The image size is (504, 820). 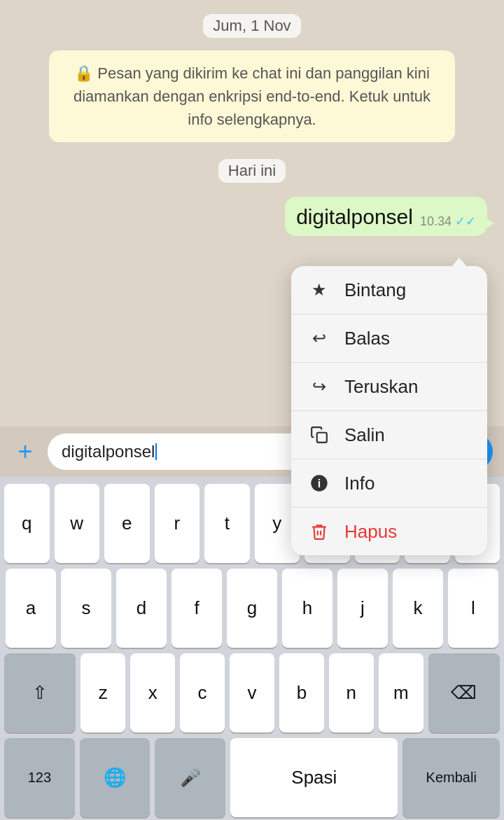 What do you see at coordinates (27, 524) in the screenshot?
I see `key-q: q` at bounding box center [27, 524].